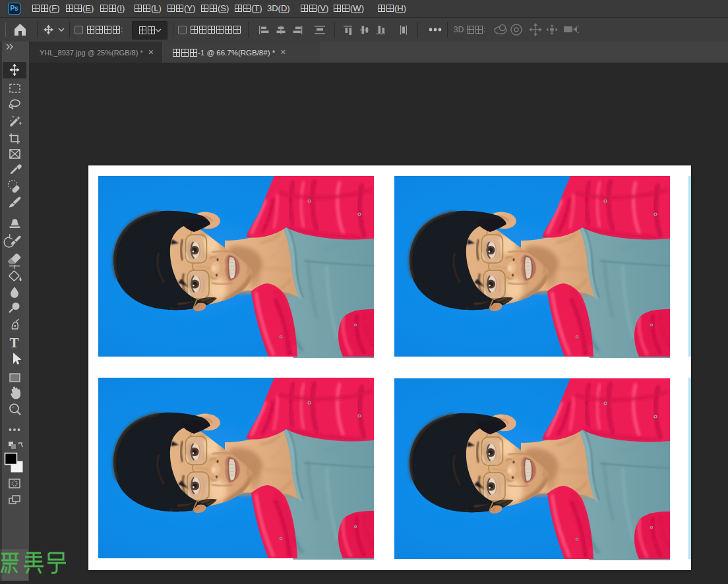 The height and width of the screenshot is (584, 728). Describe the element at coordinates (15, 343) in the screenshot. I see `svg-text: T` at that location.